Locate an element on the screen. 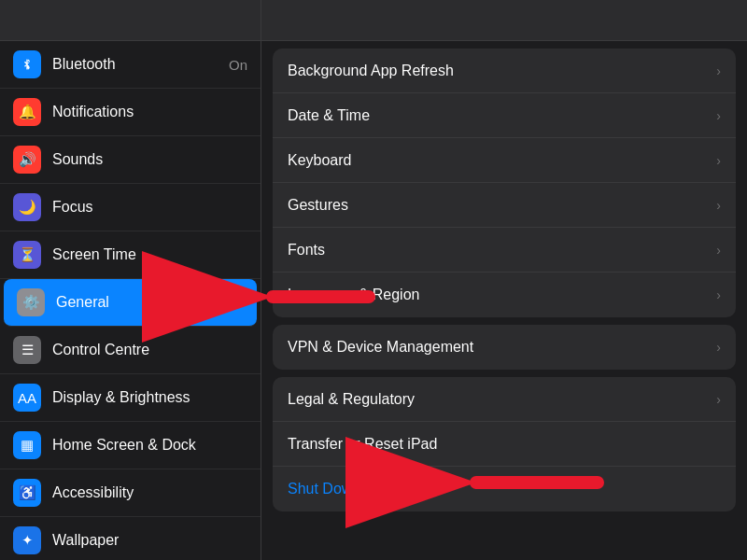 The image size is (747, 560). chevron-icon-date-time: › is located at coordinates (719, 116).